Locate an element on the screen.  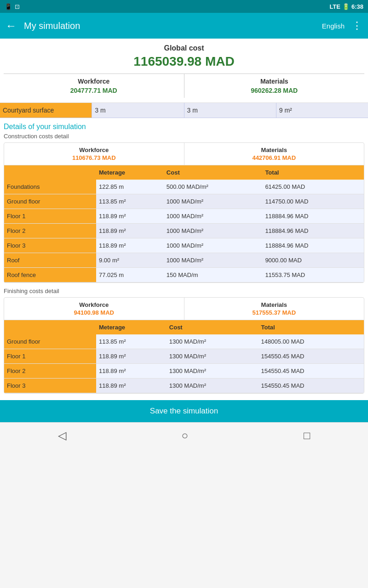
row-total: 11553.75 MAD is located at coordinates (313, 275).